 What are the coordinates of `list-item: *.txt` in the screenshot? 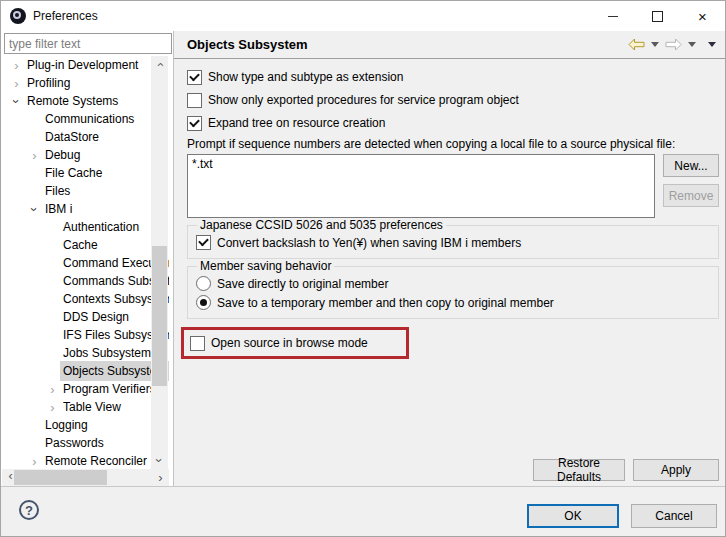 It's located at (421, 164).